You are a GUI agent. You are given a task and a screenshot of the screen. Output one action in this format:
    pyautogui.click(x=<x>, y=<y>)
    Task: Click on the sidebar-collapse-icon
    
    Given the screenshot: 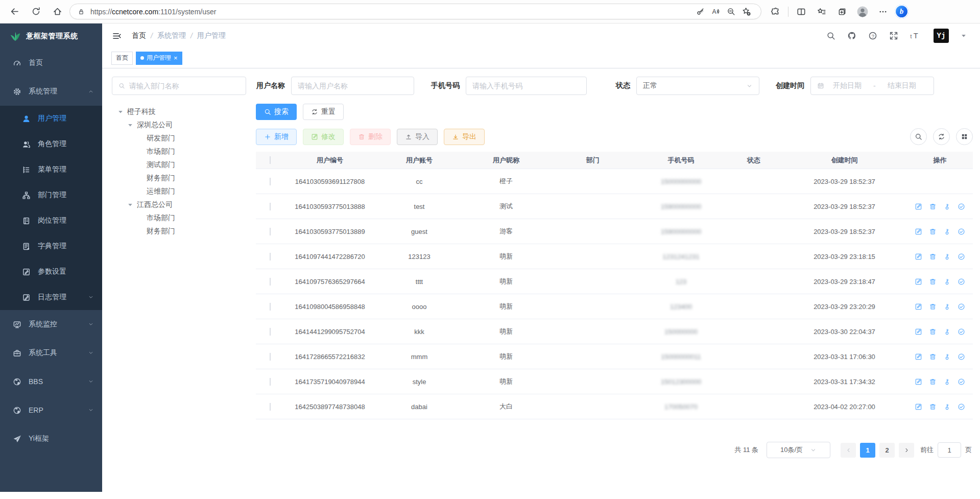 What is the action you would take?
    pyautogui.click(x=116, y=36)
    